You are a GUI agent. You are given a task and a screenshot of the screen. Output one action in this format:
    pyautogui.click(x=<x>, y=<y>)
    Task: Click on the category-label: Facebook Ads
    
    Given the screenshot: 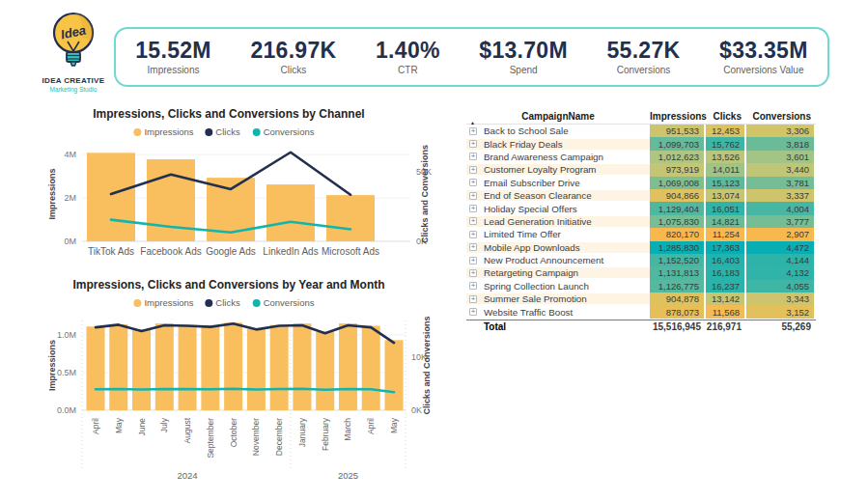 What is the action you would take?
    pyautogui.click(x=170, y=251)
    